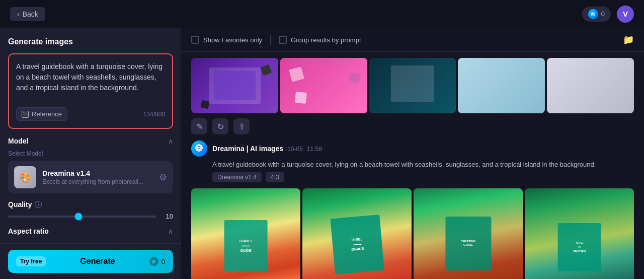 This screenshot has height=279, width=644. Describe the element at coordinates (91, 217) in the screenshot. I see `quality-slider-row: 10` at that location.